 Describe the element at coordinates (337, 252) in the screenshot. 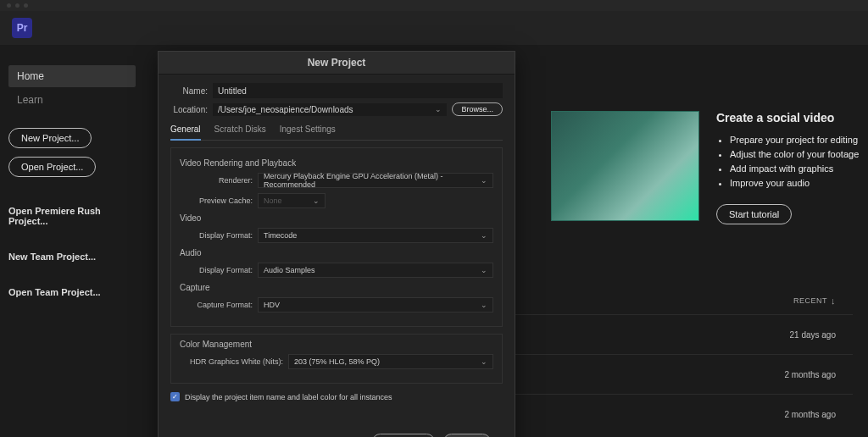

I see `section-title: Audio` at that location.